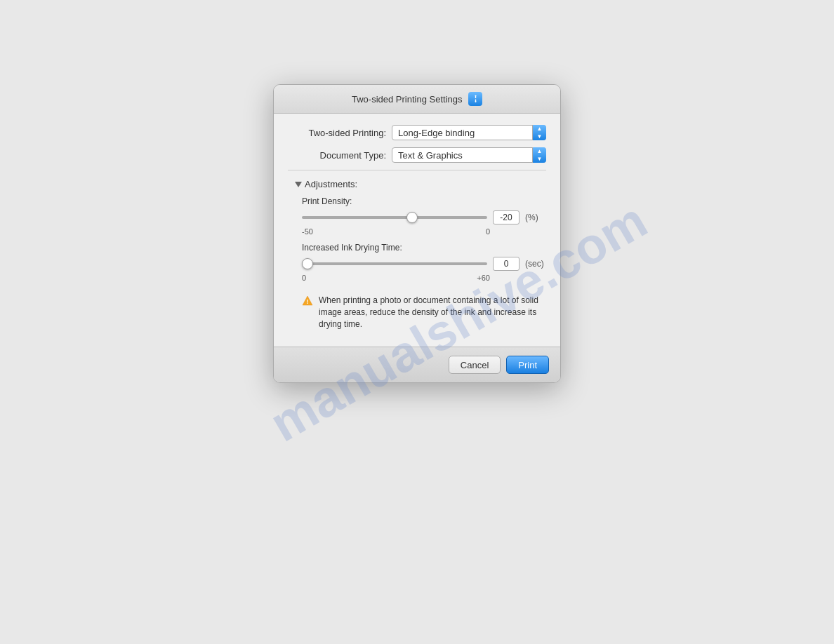  I want to click on ink-drying-label: Increased Ink Drying Time:, so click(421, 248).